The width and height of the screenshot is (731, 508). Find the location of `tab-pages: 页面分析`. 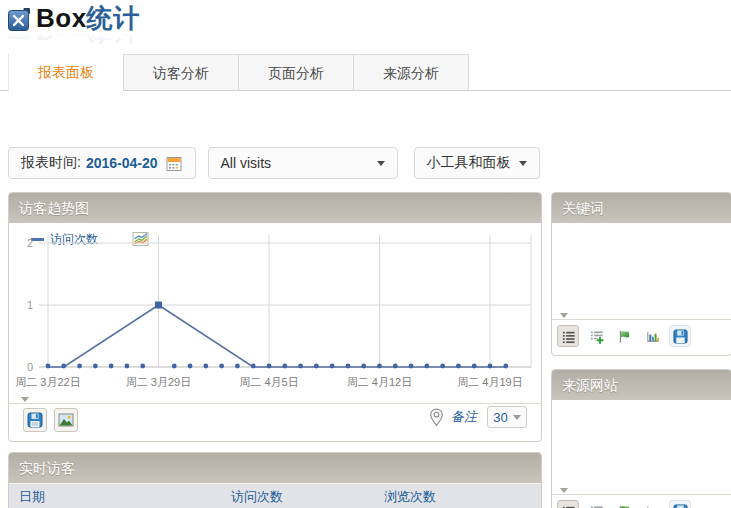

tab-pages: 页面分析 is located at coordinates (296, 72).